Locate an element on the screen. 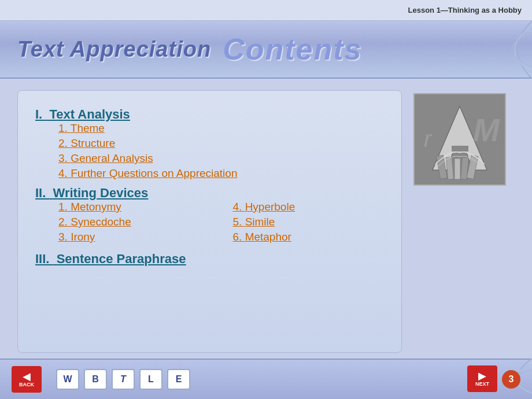  list-item: 1. Theme is located at coordinates (221, 128).